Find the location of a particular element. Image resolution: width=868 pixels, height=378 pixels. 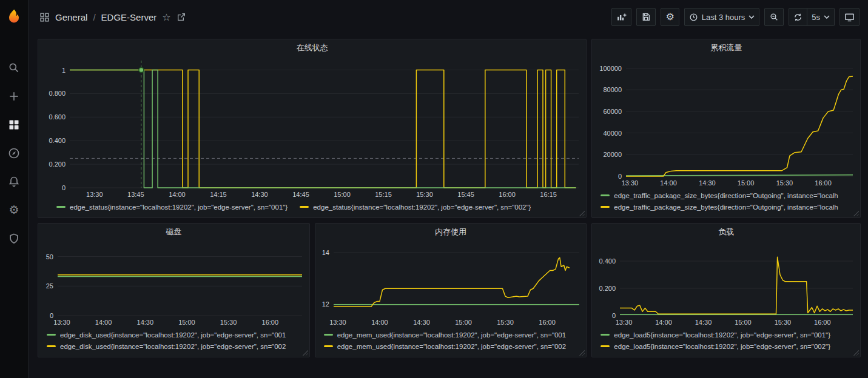

dashboard-icon is located at coordinates (45, 17).